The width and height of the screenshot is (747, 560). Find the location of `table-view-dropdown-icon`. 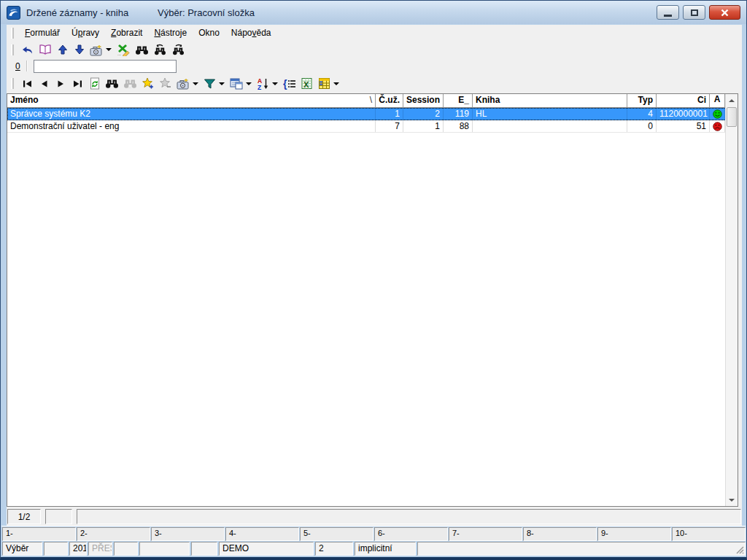

table-view-dropdown-icon is located at coordinates (336, 84).